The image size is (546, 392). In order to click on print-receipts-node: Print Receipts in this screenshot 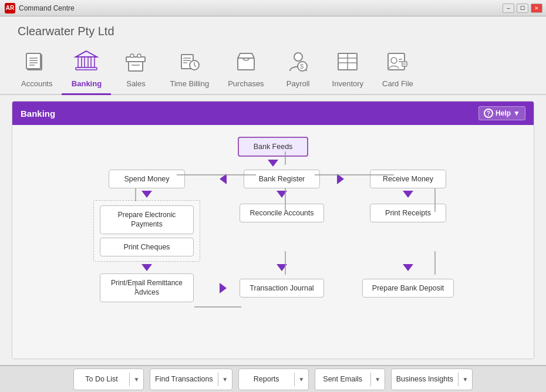, I will do `click(408, 213)`.